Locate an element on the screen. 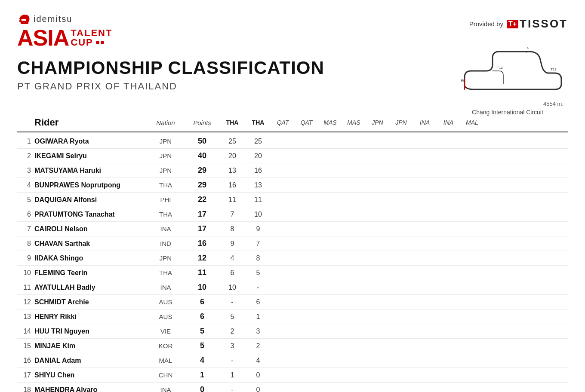 The height and width of the screenshot is (392, 585). table-row: 2 IKEGAMI Seiryu JPN 40 20 20 is located at coordinates (292, 156).